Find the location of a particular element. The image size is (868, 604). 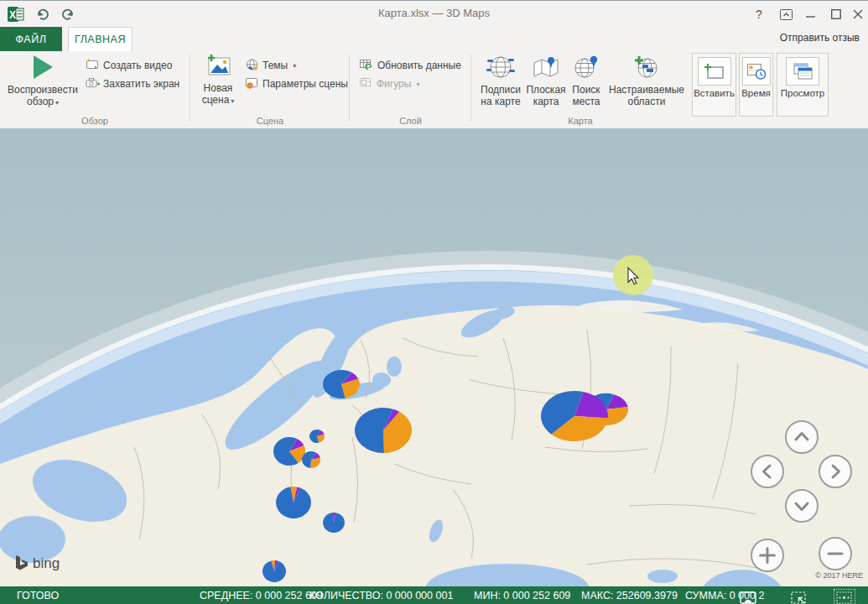

gear-icon is located at coordinates (252, 84).